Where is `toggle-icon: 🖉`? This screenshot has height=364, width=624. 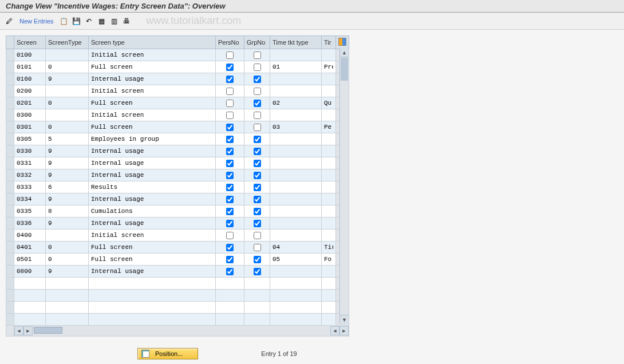 toggle-icon: 🖉 is located at coordinates (9, 21).